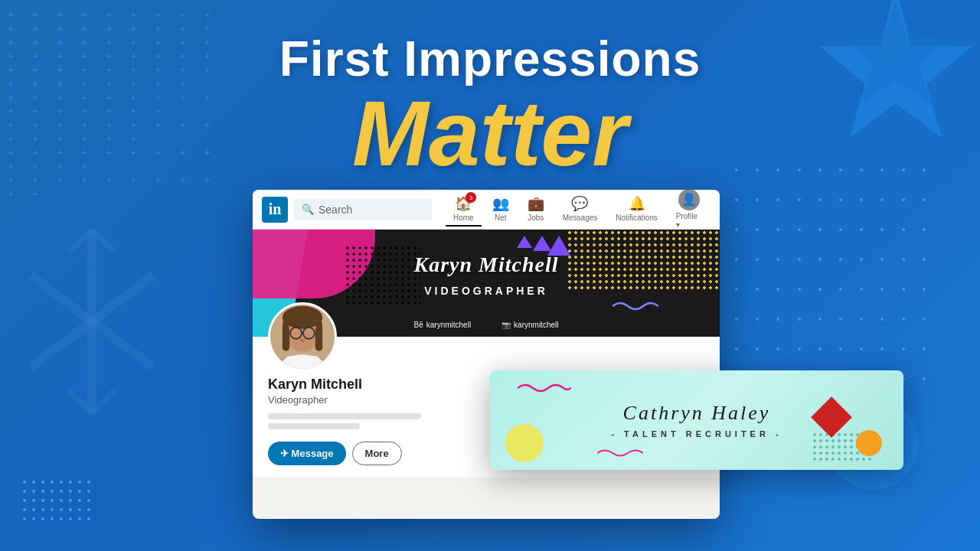 The width and height of the screenshot is (980, 551). Describe the element at coordinates (463, 204) in the screenshot. I see `home-icon: 🏠 3` at that location.